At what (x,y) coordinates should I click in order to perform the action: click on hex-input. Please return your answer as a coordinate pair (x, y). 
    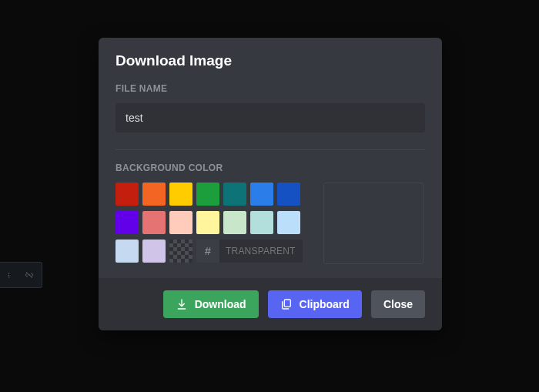
    Looking at the image, I should click on (261, 251).